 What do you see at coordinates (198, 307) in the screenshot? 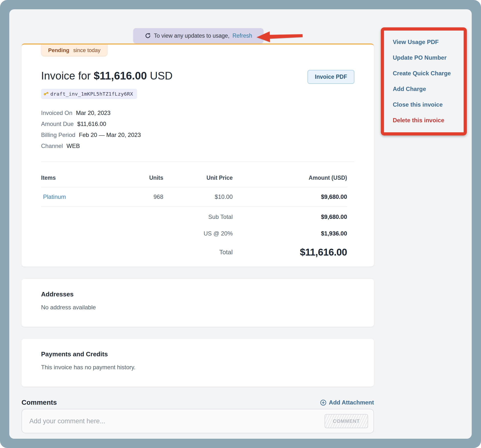
I see `addresses-empty-message: No address available` at bounding box center [198, 307].